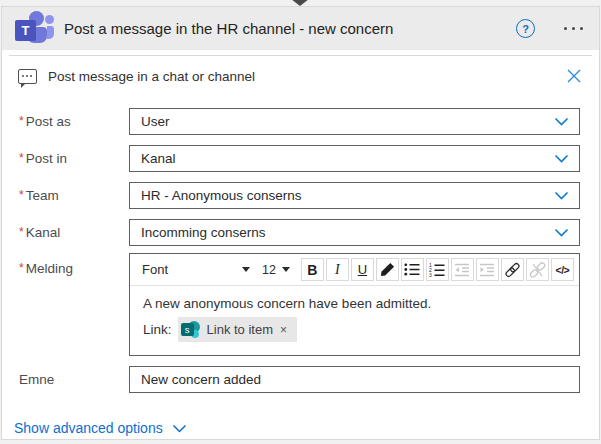  Describe the element at coordinates (156, 122) in the screenshot. I see `post-as-value: User` at that location.